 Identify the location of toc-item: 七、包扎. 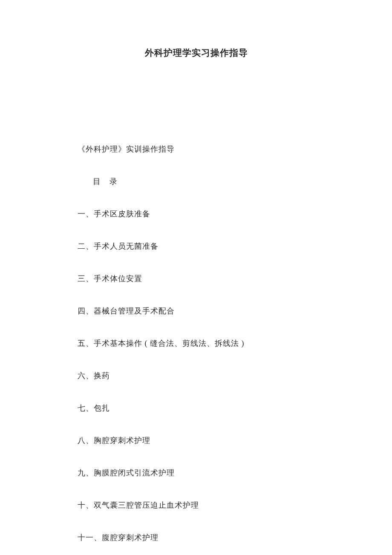
(213, 408).